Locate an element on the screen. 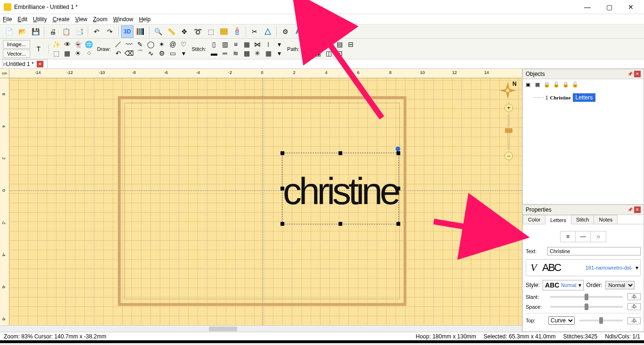 This screenshot has width=644, height=345. zoom-button: 🔍 is located at coordinates (158, 32).